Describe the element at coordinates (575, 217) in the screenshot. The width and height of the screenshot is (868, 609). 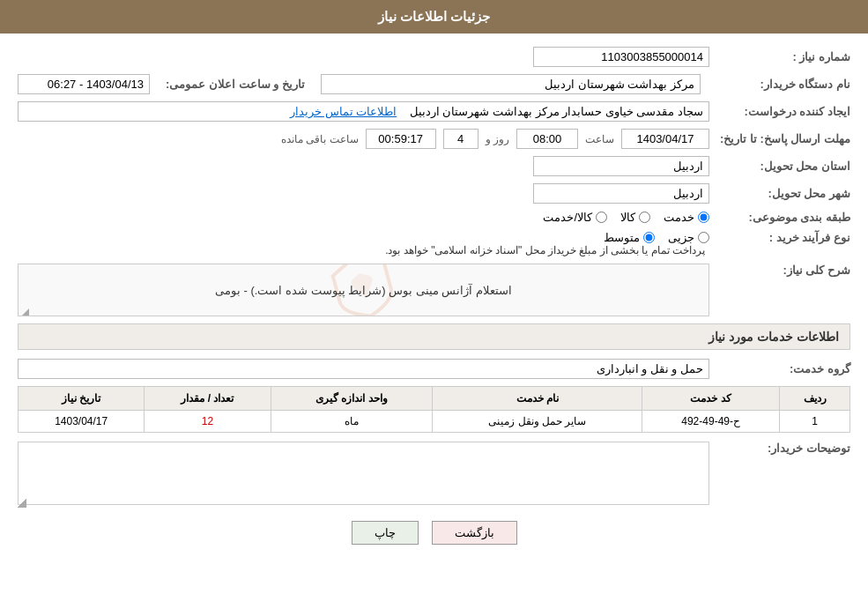
I see `subject-option-both: کالا/خدمت` at that location.